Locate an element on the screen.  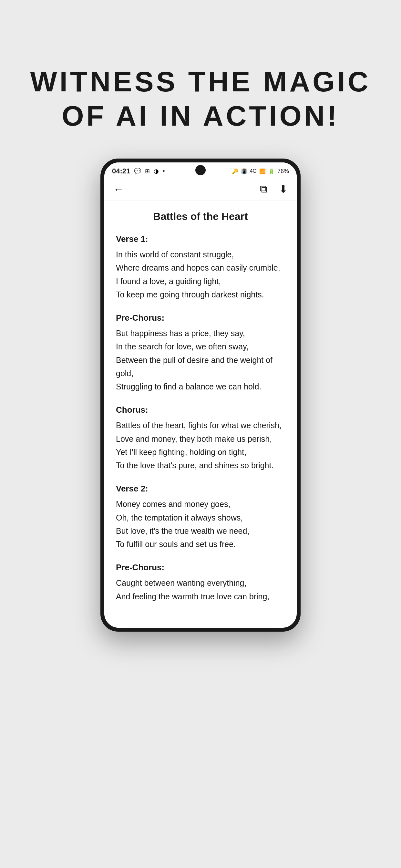
download-button: ⬇ is located at coordinates (283, 189).